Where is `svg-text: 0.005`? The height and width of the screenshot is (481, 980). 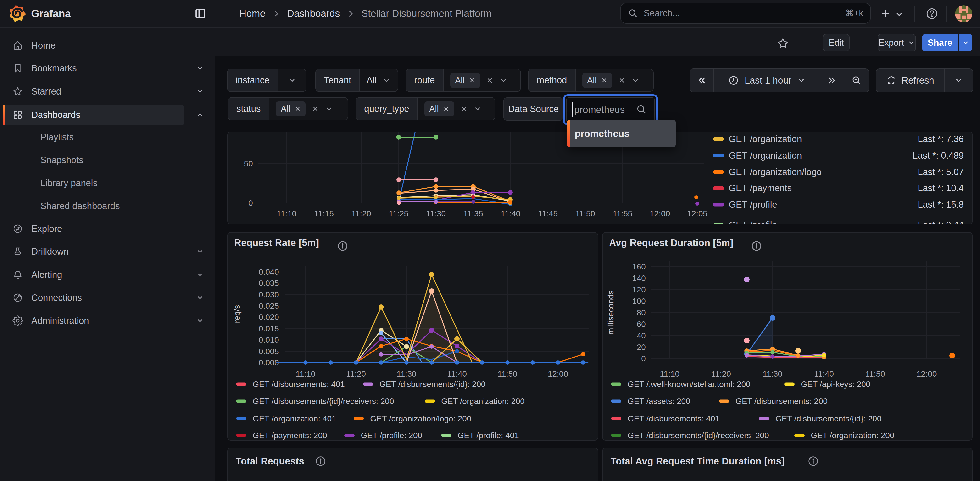 svg-text: 0.005 is located at coordinates (269, 351).